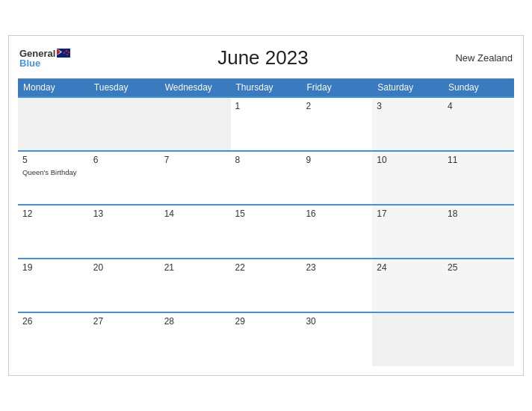 Image resolution: width=532 pixels, height=411 pixels. What do you see at coordinates (336, 285) in the screenshot?
I see `calendar-cell: 23` at bounding box center [336, 285].